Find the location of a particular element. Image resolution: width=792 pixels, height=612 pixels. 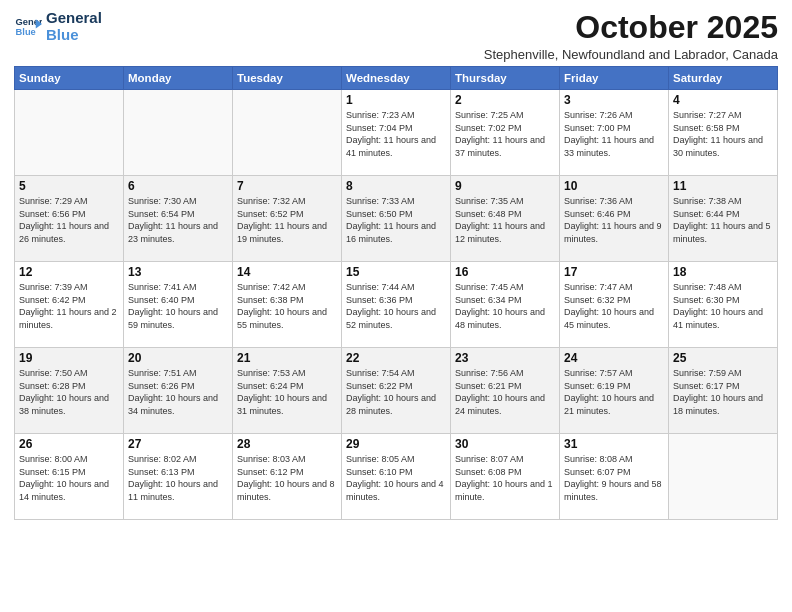

day-number: 12 is located at coordinates (69, 272).